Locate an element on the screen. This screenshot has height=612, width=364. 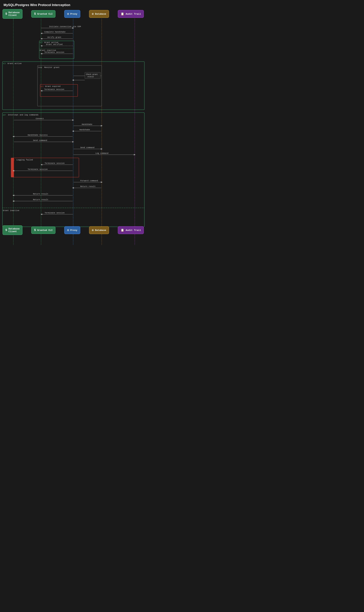
proxy-icon-top: ⊟ is located at coordinates (68, 14).